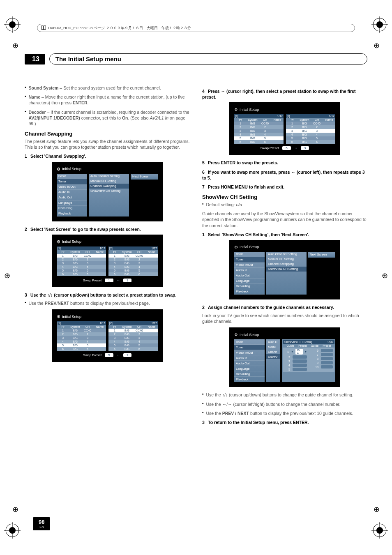  Describe the element at coordinates (296, 365) in the screenshot. I see `sv-row: 4` at that location.